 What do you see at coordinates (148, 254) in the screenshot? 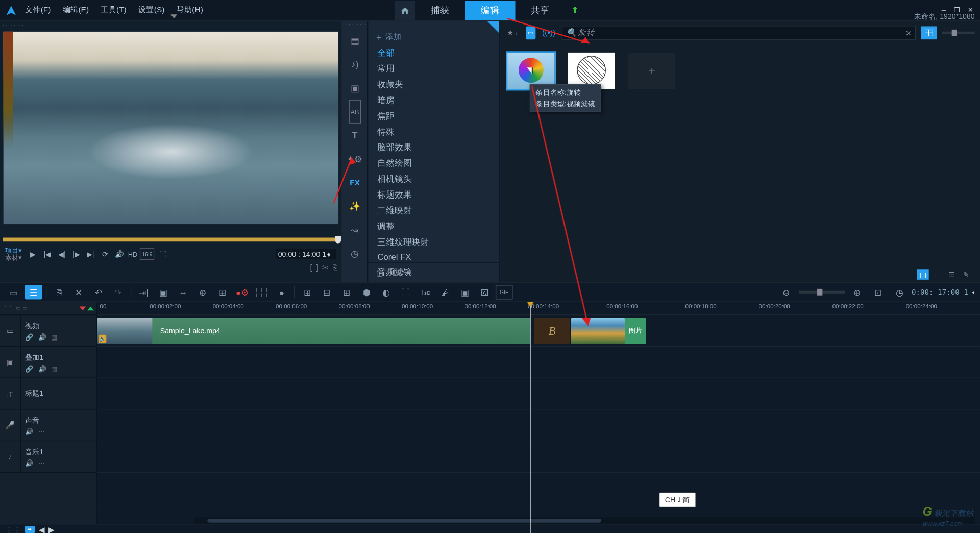
I see `aspect-toggle: 16:9` at bounding box center [148, 254].